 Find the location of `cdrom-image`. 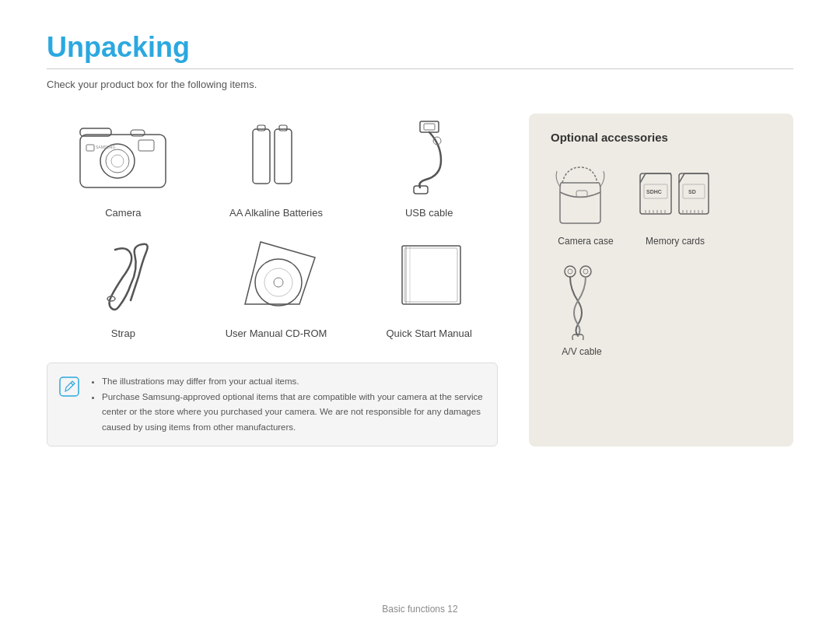

cdrom-image is located at coordinates (276, 277).